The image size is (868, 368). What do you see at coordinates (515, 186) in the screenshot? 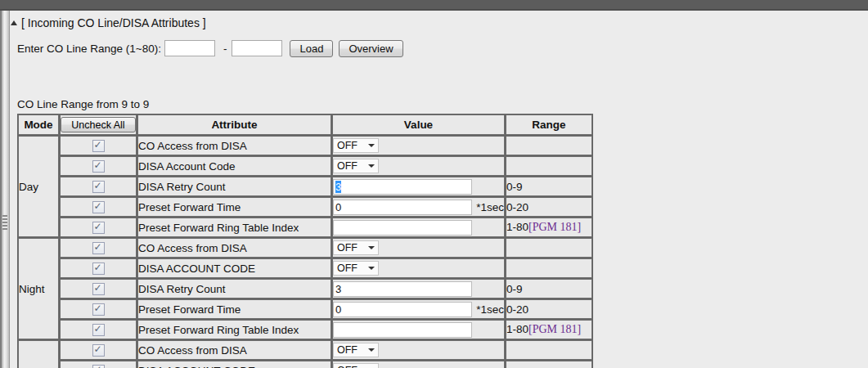
I see `range-text: 0-9` at bounding box center [515, 186].